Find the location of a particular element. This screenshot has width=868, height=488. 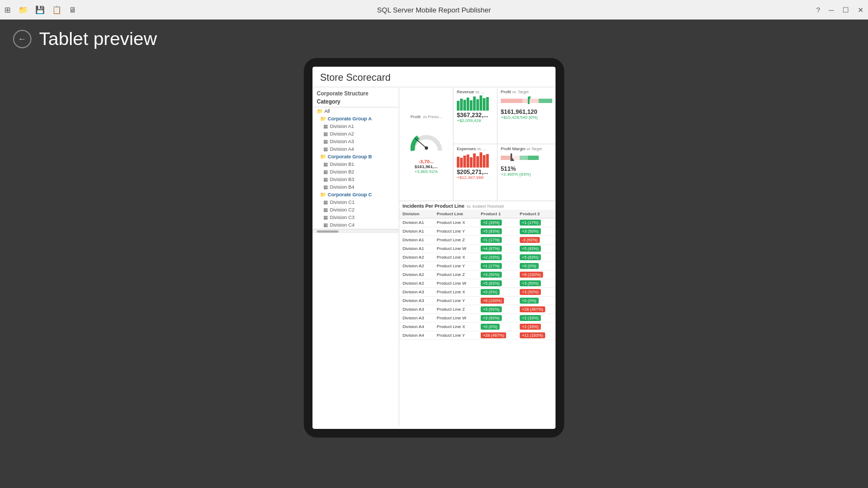

product2-badge: +5 (83%) is located at coordinates (531, 248).